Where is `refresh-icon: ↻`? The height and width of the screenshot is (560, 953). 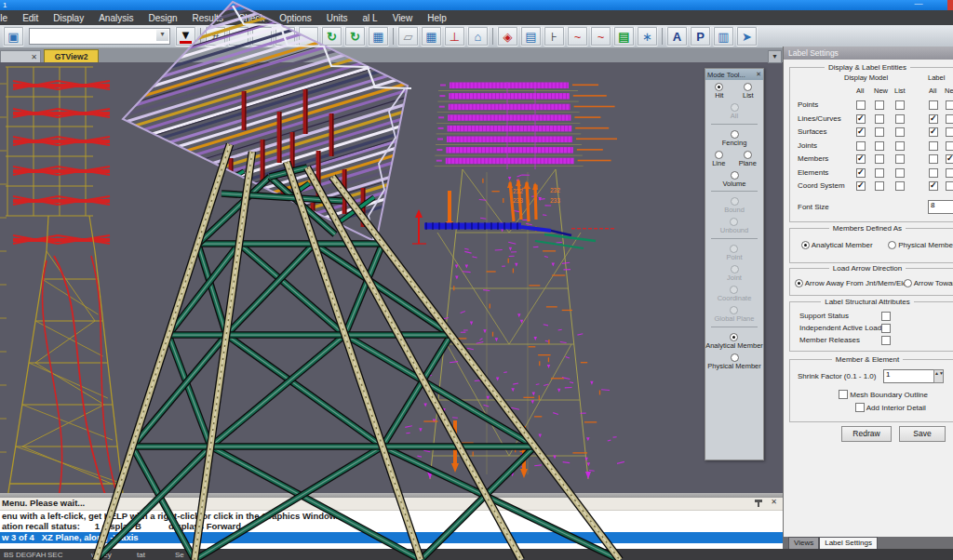 refresh-icon: ↻ is located at coordinates (356, 36).